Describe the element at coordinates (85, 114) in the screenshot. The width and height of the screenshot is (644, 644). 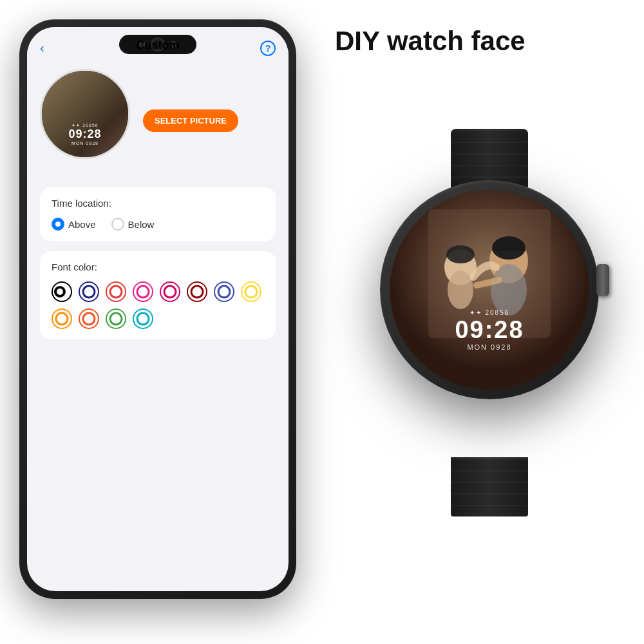
I see `watch-preview-image: ✦✦ 20856 09:28 MON 0928` at that location.